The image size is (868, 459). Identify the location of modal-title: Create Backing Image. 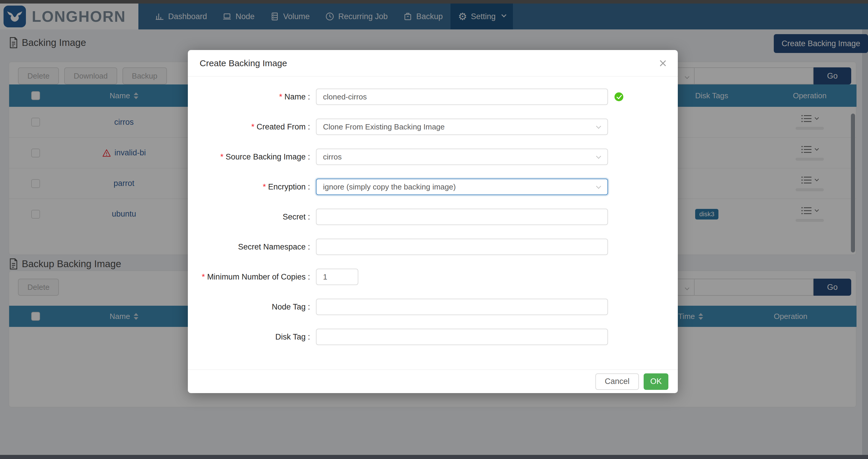
(243, 63).